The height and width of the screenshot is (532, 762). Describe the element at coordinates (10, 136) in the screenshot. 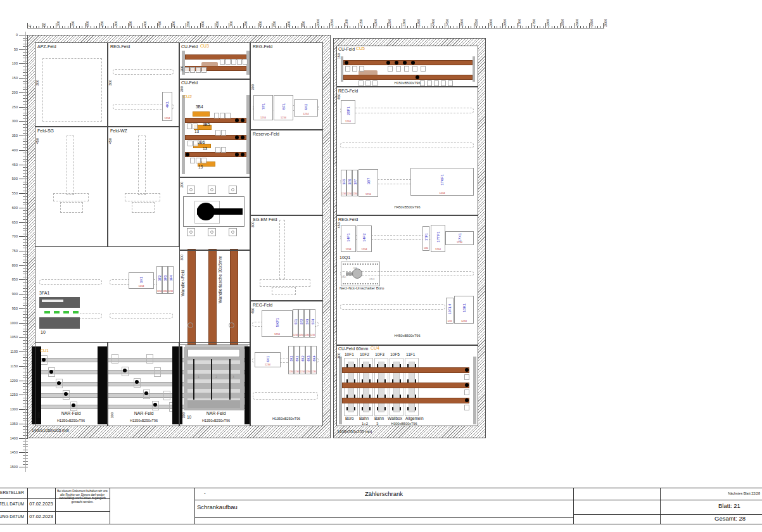

I see `ruler-label: 350` at that location.